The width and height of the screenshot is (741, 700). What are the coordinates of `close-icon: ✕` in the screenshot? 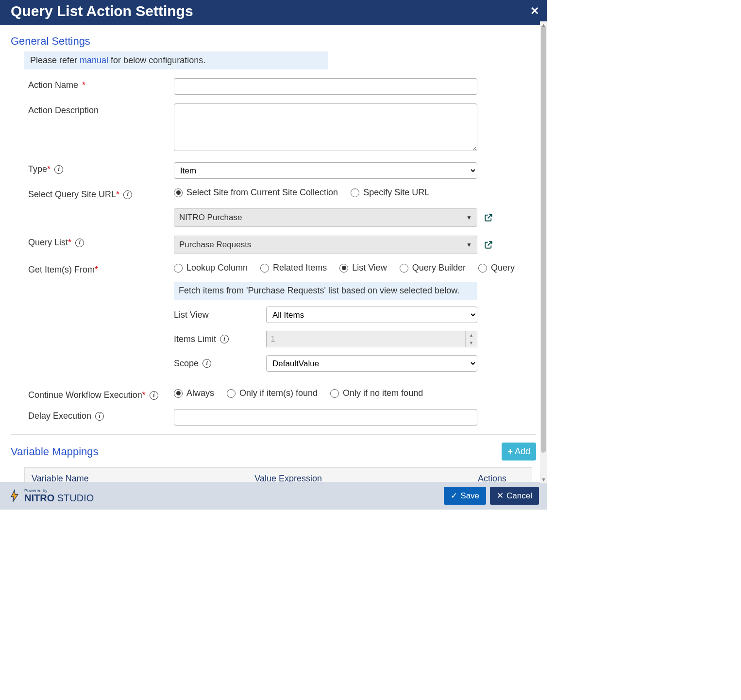 It's located at (535, 11).